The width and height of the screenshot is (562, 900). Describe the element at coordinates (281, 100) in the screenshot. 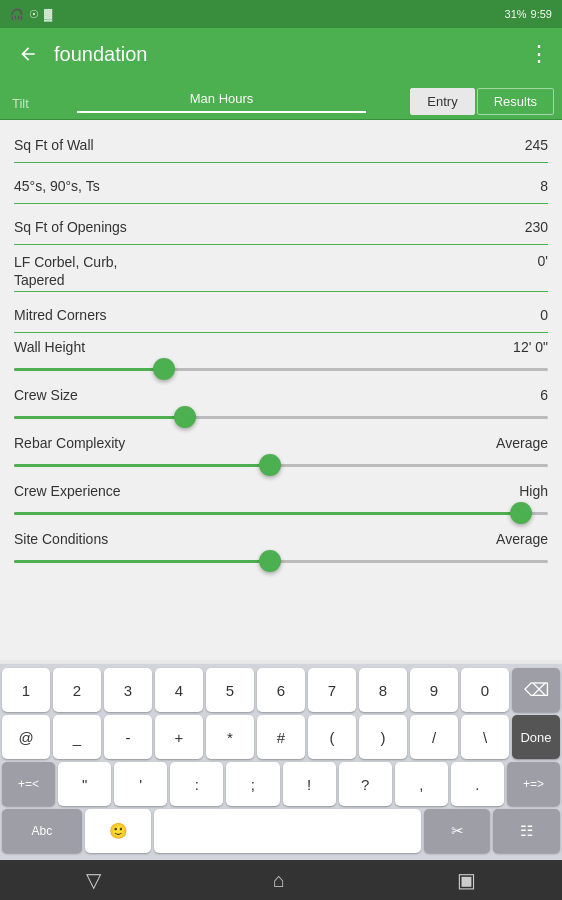

I see `tab-row: Tilt Man Hours Entry Results` at that location.